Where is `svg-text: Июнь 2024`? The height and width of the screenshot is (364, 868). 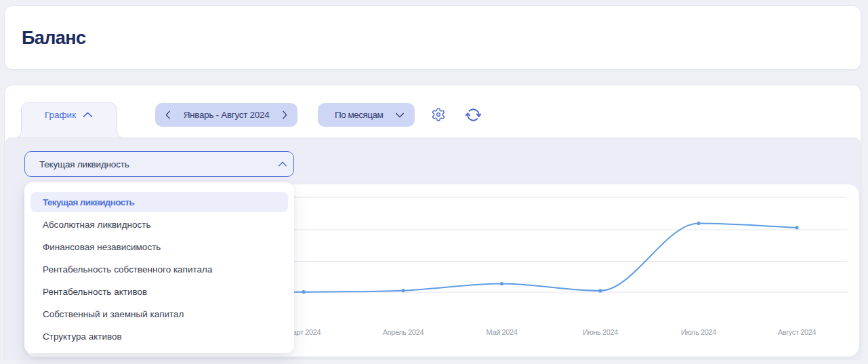 svg-text: Июнь 2024 is located at coordinates (600, 332).